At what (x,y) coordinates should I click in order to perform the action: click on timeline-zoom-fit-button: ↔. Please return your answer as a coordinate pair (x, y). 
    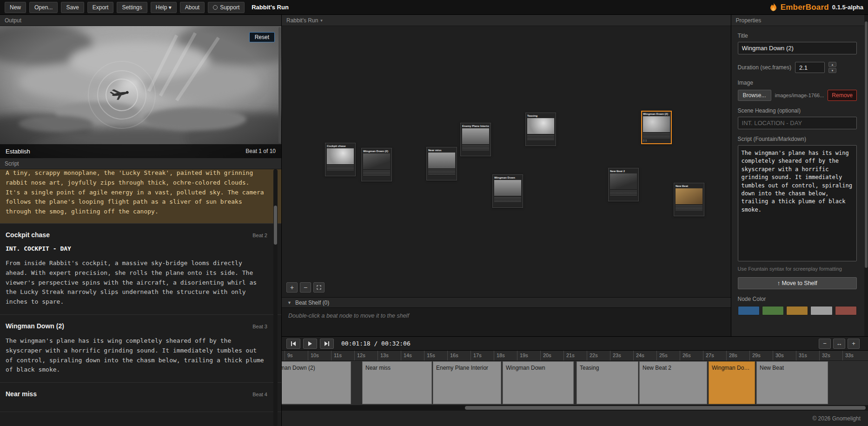
    Looking at the image, I should click on (839, 344).